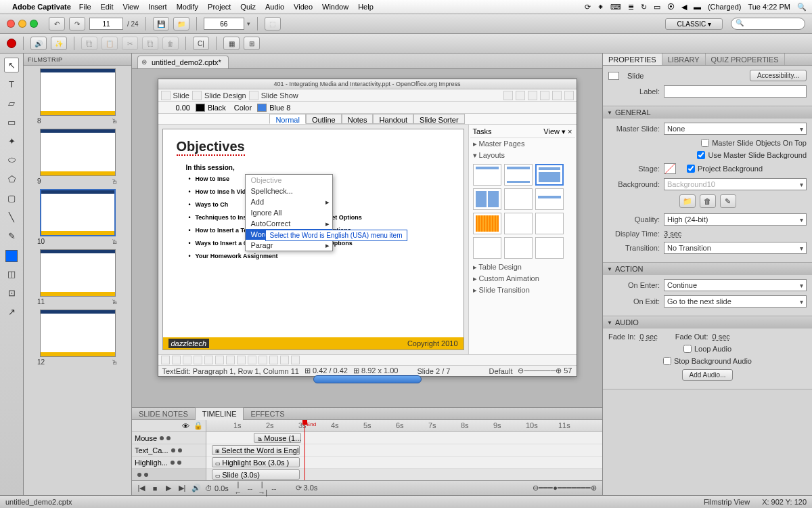 This screenshot has height=508, width=812. Describe the element at coordinates (673, 234) in the screenshot. I see `display-time-value: 3 sec` at that location.